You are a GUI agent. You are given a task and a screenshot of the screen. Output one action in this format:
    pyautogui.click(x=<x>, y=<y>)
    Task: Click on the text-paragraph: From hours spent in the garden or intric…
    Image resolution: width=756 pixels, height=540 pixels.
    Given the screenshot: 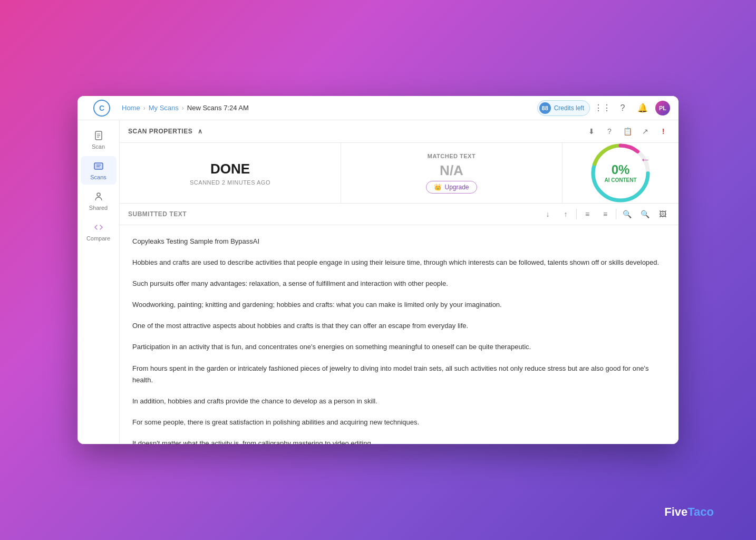 What is the action you would take?
    pyautogui.click(x=399, y=374)
    